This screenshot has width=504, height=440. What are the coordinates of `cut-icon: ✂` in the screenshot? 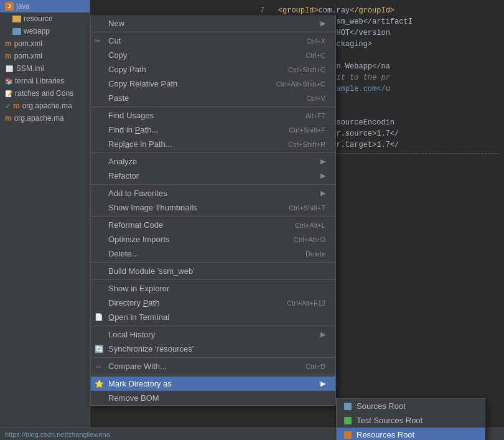 It's located at (98, 41).